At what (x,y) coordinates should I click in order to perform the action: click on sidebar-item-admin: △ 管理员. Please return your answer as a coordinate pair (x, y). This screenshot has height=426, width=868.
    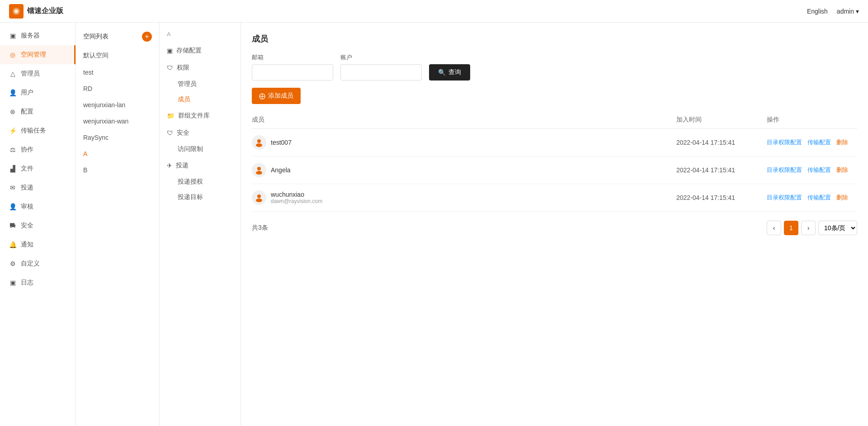
    Looking at the image, I should click on (38, 74).